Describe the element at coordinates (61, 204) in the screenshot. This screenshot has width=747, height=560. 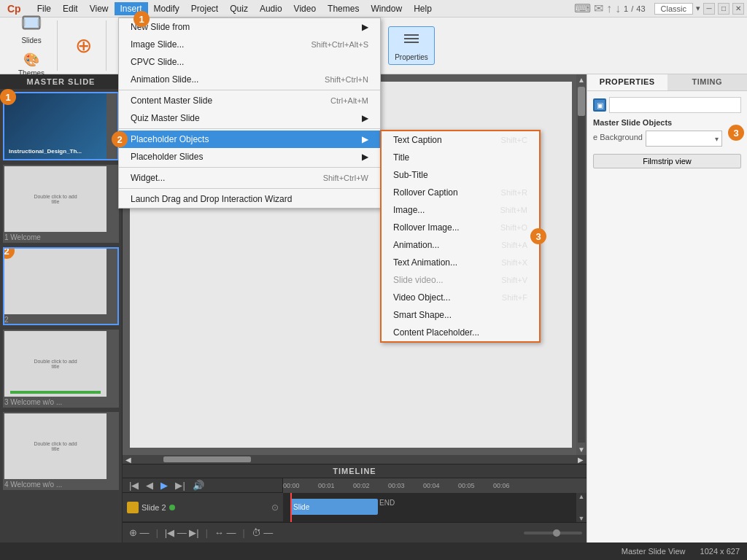
I see `slide-thumb-2: Double click to add title 1 Welcome` at that location.